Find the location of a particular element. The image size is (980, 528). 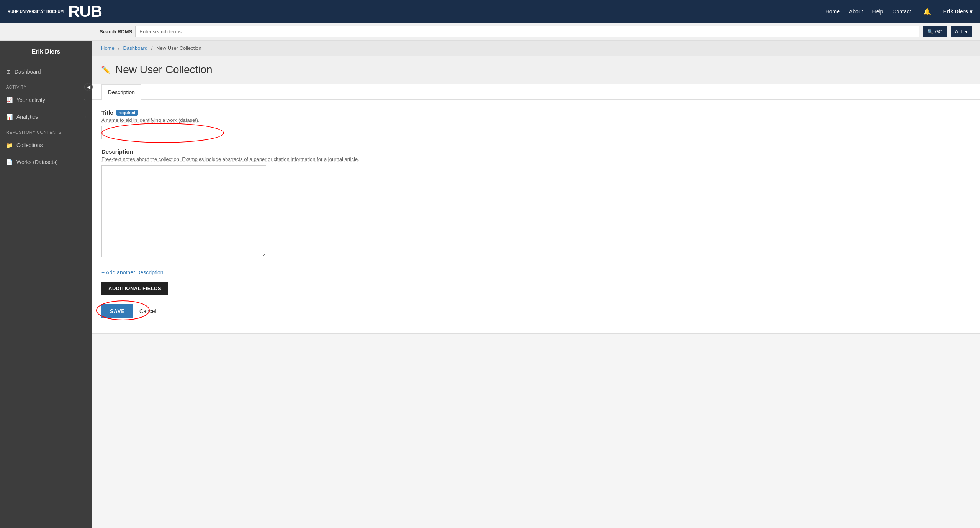

collections-icon: 📁 is located at coordinates (9, 145).